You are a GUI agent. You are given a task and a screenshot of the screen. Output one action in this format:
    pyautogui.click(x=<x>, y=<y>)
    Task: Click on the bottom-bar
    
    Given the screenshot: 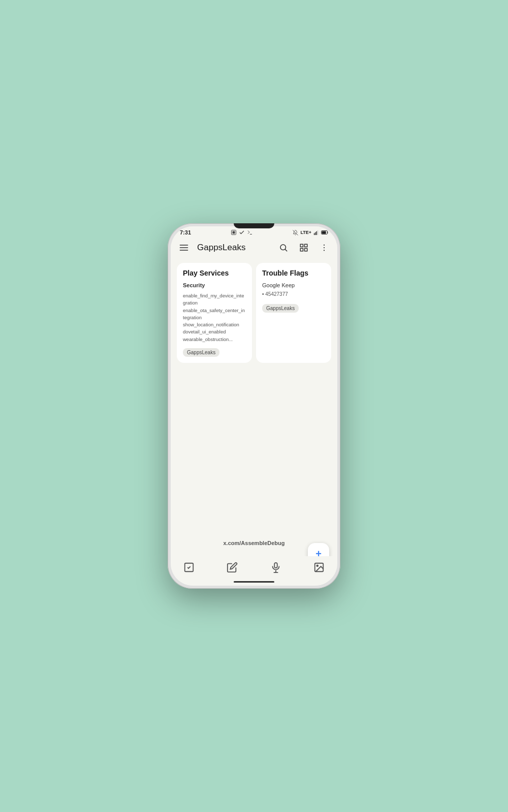 What is the action you would take?
    pyautogui.click(x=254, y=567)
    